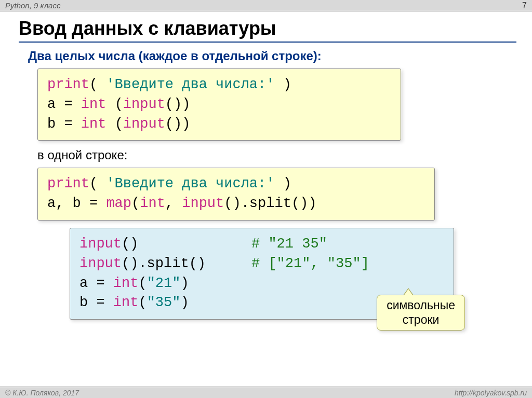  Describe the element at coordinates (42, 393) in the screenshot. I see `footer-left: © К.Ю. Поляков, 2017` at that location.